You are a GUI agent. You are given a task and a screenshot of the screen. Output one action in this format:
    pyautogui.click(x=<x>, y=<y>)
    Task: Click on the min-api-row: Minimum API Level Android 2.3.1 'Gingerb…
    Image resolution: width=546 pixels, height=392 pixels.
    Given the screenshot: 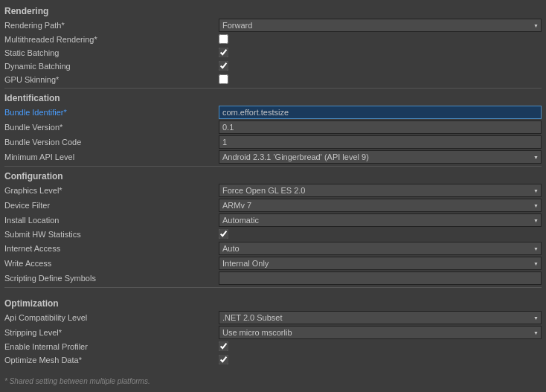 What is the action you would take?
    pyautogui.click(x=273, y=157)
    